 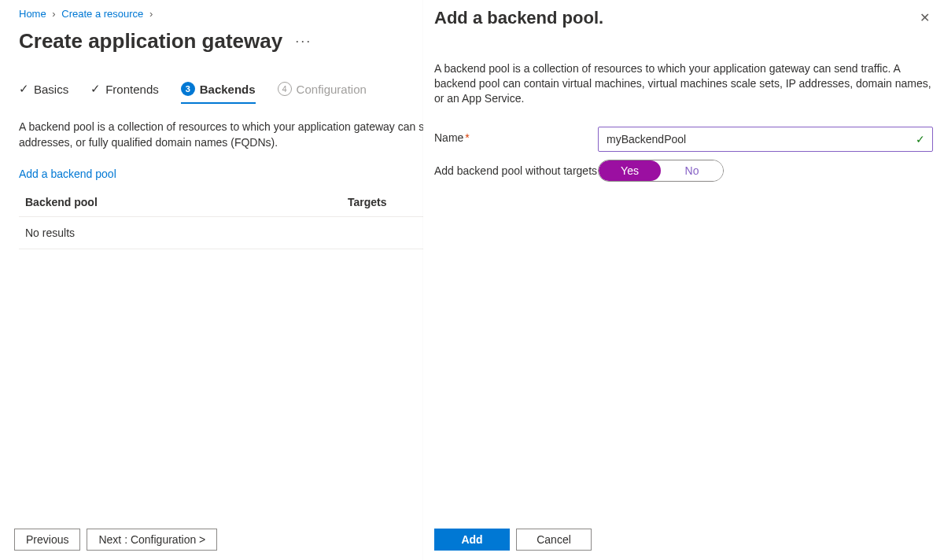 I want to click on toggle-yes: Yes, so click(x=629, y=171).